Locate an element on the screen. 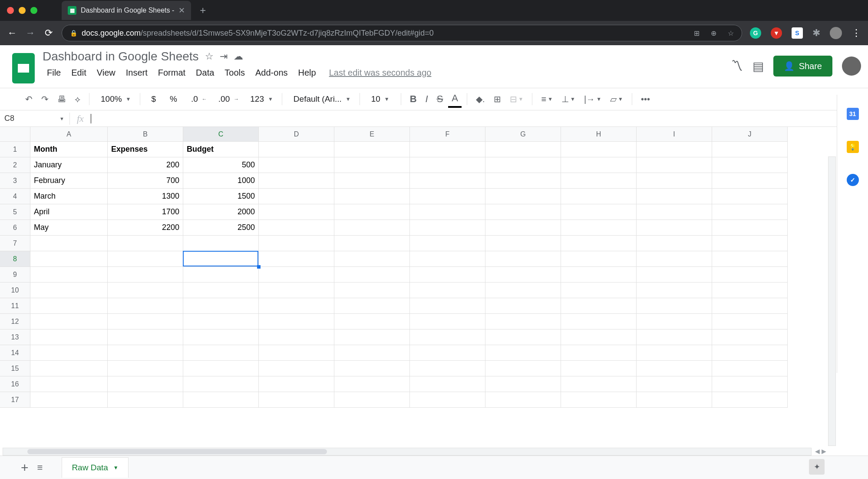 The image size is (868, 479). cell-D10 is located at coordinates (297, 290).